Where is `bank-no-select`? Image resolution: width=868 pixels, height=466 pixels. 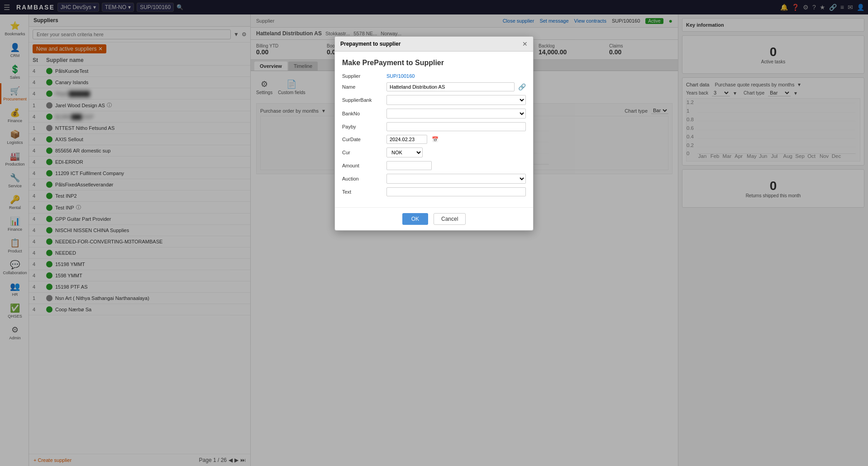 bank-no-select is located at coordinates (456, 114).